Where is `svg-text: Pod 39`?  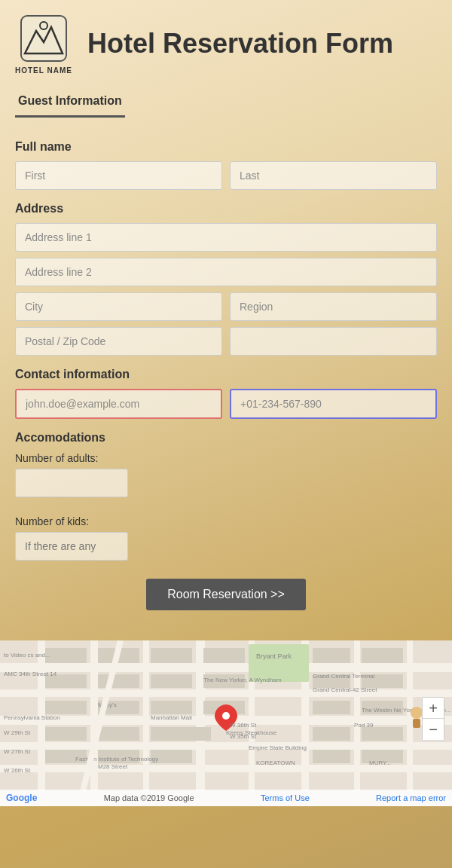 svg-text: Pod 39 is located at coordinates (364, 725).